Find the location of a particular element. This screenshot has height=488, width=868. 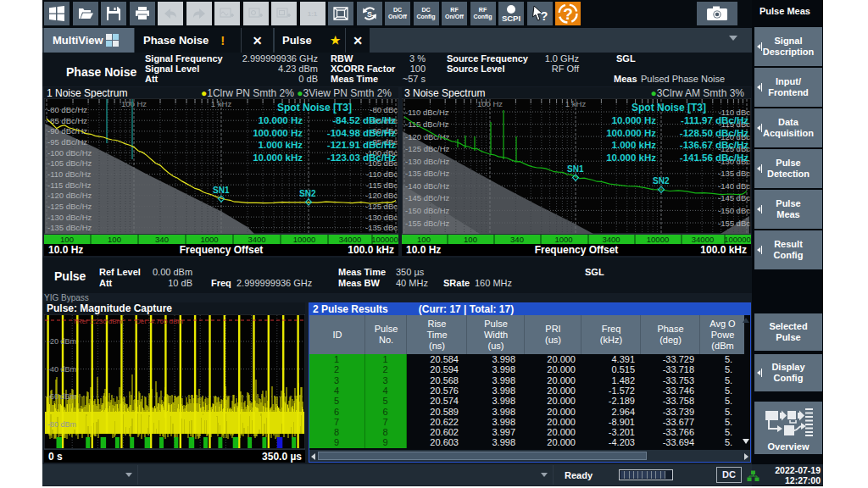

svg-text: -150 dBc/Hz is located at coordinates (427, 210).